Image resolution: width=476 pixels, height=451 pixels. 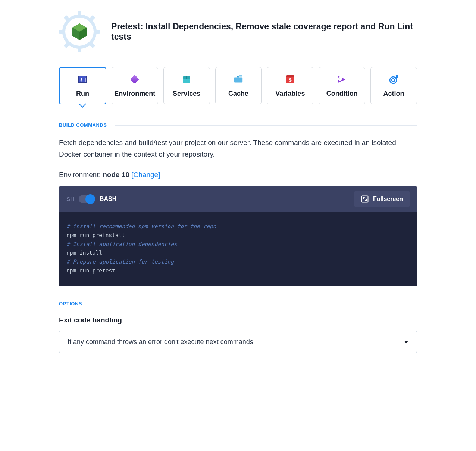 What do you see at coordinates (238, 245) in the screenshot?
I see `code-line: # Install application dependencies` at bounding box center [238, 245].